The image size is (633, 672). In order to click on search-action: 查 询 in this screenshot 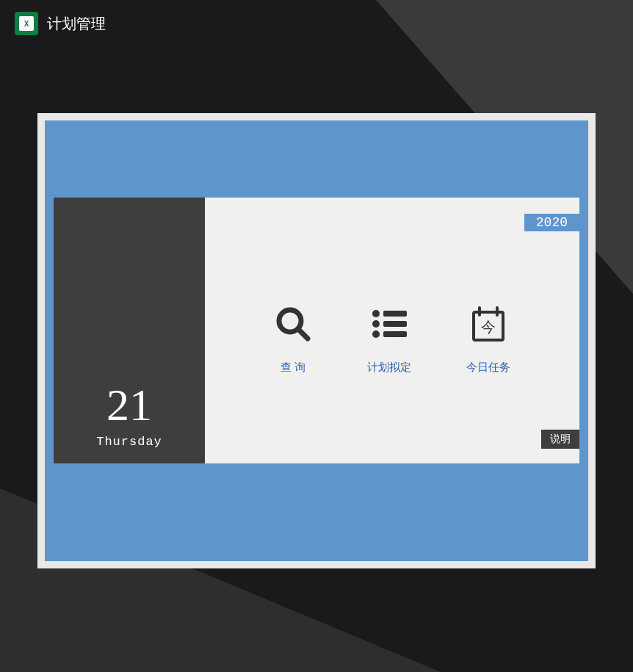, I will do `click(293, 339)`.